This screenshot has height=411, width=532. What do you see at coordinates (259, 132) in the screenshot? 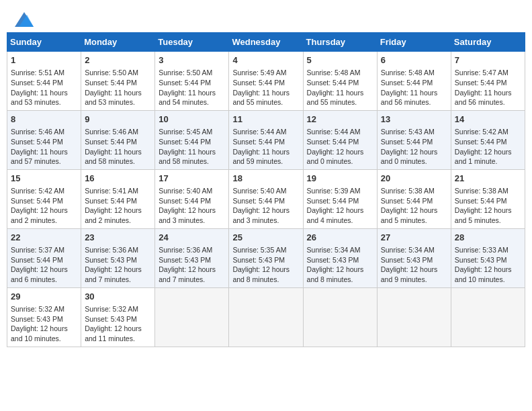
I see `sunrise: Sunrise: 5:44 AM` at bounding box center [259, 132].